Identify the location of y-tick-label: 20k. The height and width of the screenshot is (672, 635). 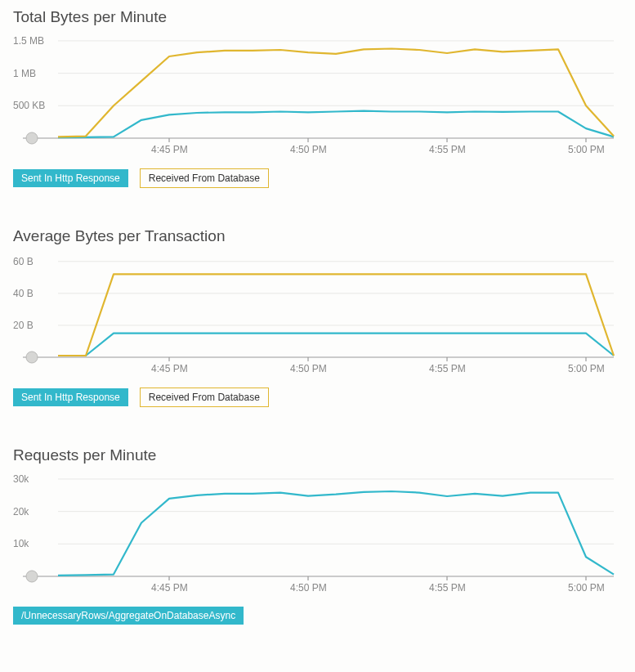
(21, 512).